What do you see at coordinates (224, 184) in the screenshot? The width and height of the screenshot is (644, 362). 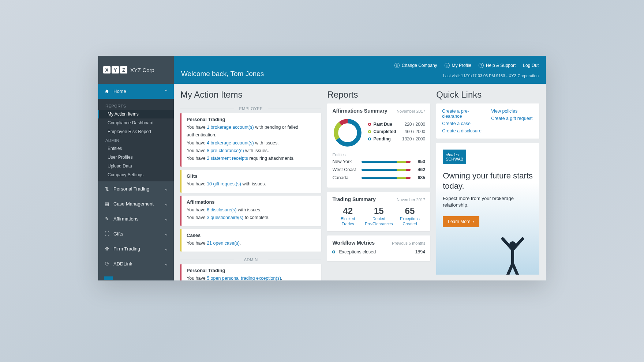 I see `action-link: 10 gift request(s)` at bounding box center [224, 184].